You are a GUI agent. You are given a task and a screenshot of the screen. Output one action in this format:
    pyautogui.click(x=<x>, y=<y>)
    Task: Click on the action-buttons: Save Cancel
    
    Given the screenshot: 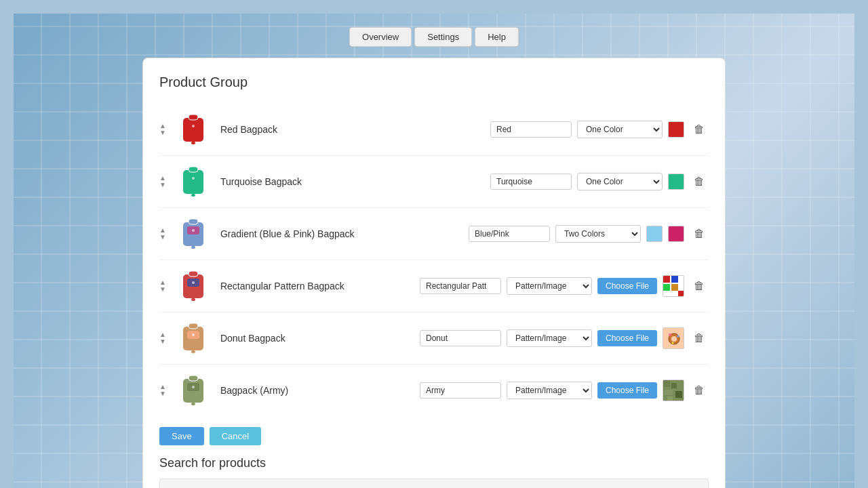 What is the action you would take?
    pyautogui.click(x=434, y=436)
    